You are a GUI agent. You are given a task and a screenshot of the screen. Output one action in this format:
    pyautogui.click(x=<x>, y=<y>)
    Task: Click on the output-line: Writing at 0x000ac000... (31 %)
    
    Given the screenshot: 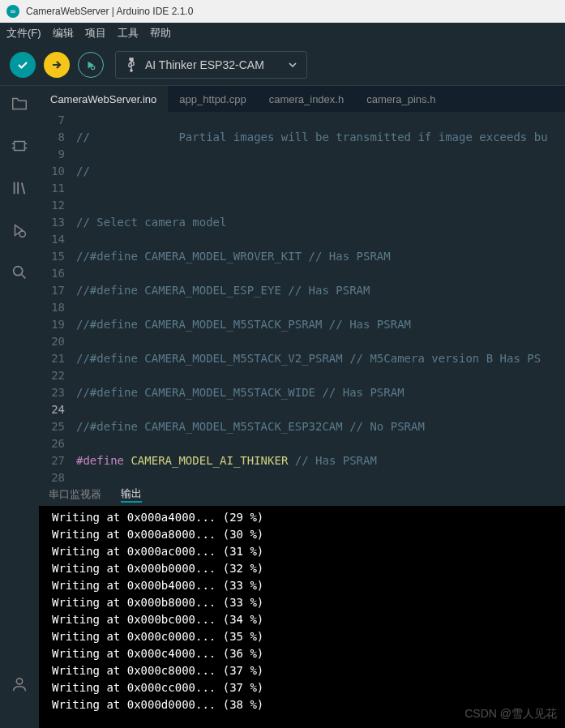 What is the action you would take?
    pyautogui.click(x=302, y=551)
    